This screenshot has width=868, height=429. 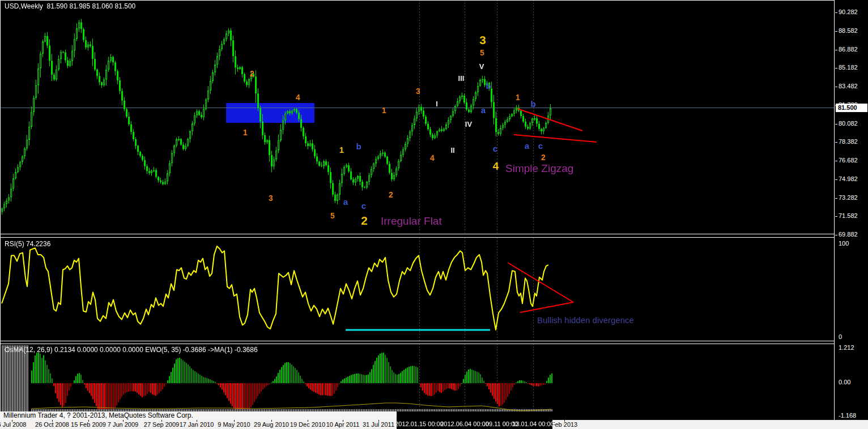 I want to click on wave-label-I: I, so click(x=437, y=104).